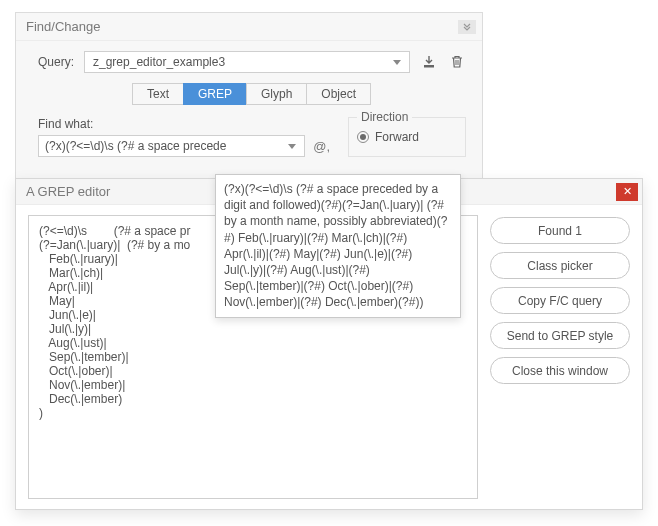 The image size is (658, 526). Describe the element at coordinates (397, 137) in the screenshot. I see `direction-forward-label: Forward` at that location.